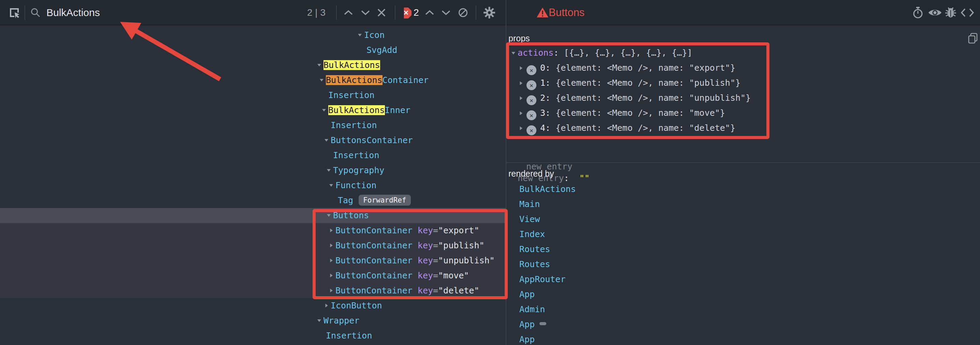  I want to click on inspect-element-button, so click(14, 13).